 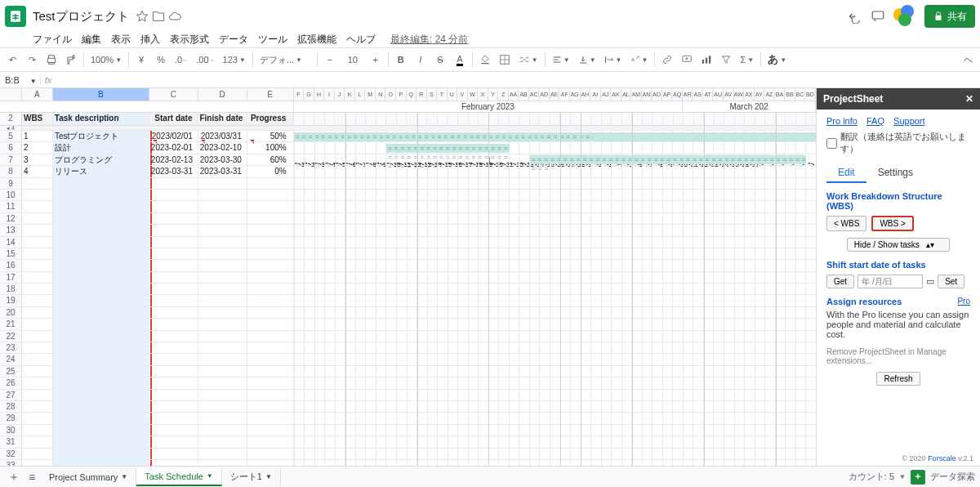 I want to click on wbs-outdent-button: < WBS, so click(x=846, y=224).